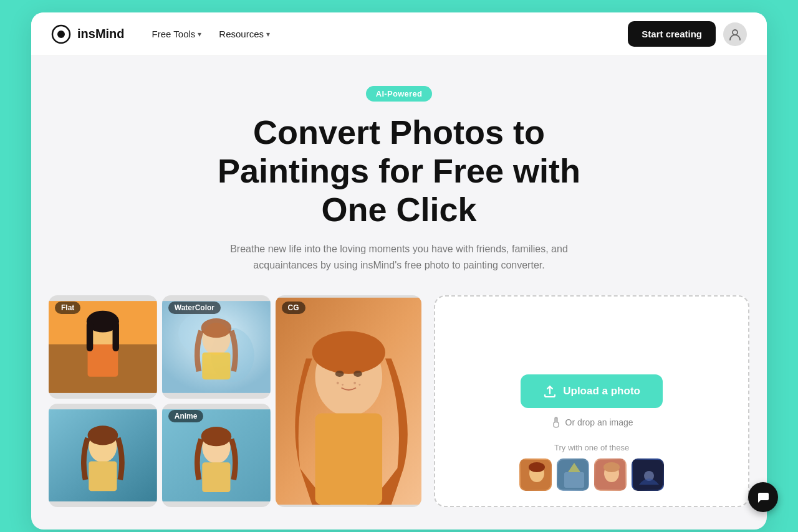 This screenshot has height=532, width=798. What do you see at coordinates (763, 497) in the screenshot?
I see `chat-icon` at bounding box center [763, 497].